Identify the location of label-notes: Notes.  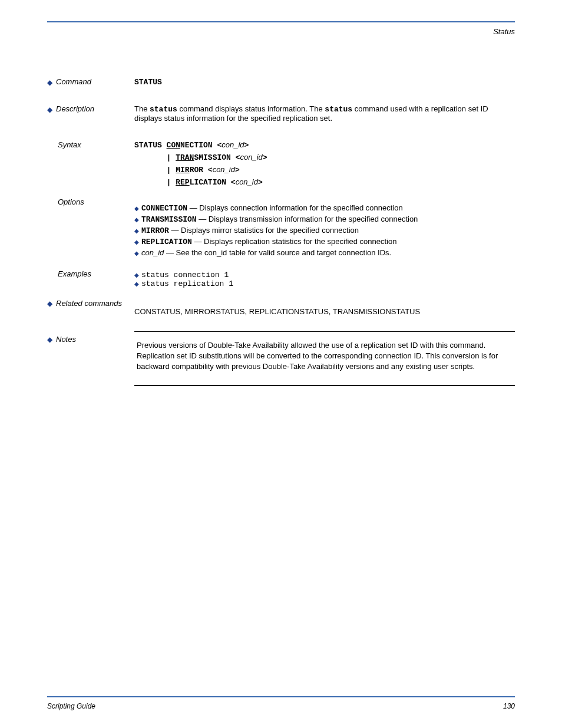
(66, 340).